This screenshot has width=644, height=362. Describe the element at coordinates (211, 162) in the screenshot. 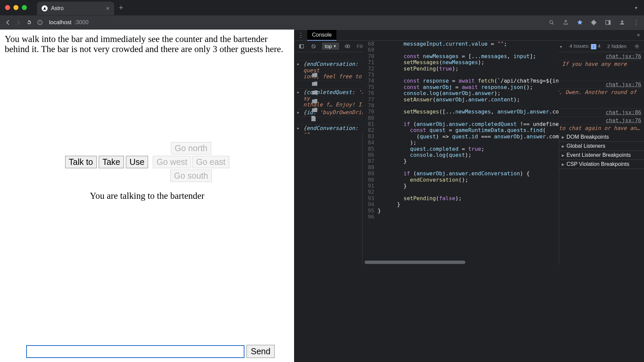

I see `go-east-button: Go east` at that location.